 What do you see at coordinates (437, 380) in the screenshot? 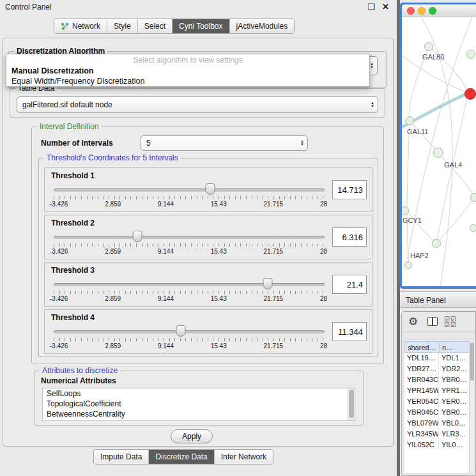
I see `table-row: YBR043C YBR0…` at bounding box center [437, 380].